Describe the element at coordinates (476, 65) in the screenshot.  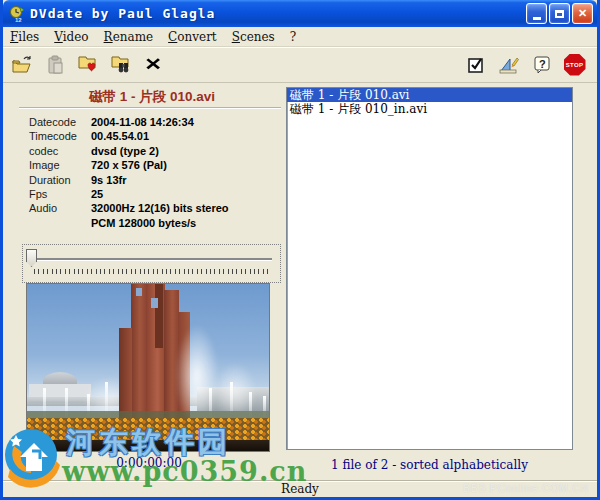
I see `checkbox-icon` at that location.